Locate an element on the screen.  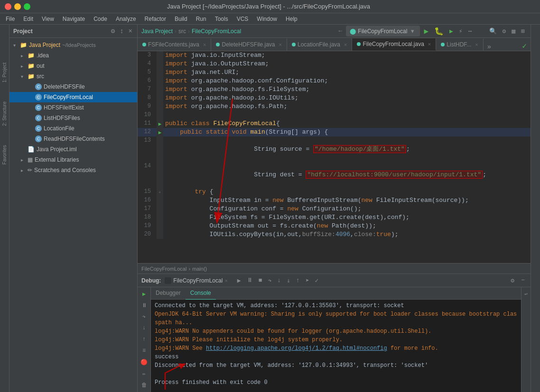
debug-step-into-icon: ↓ is located at coordinates (279, 281).